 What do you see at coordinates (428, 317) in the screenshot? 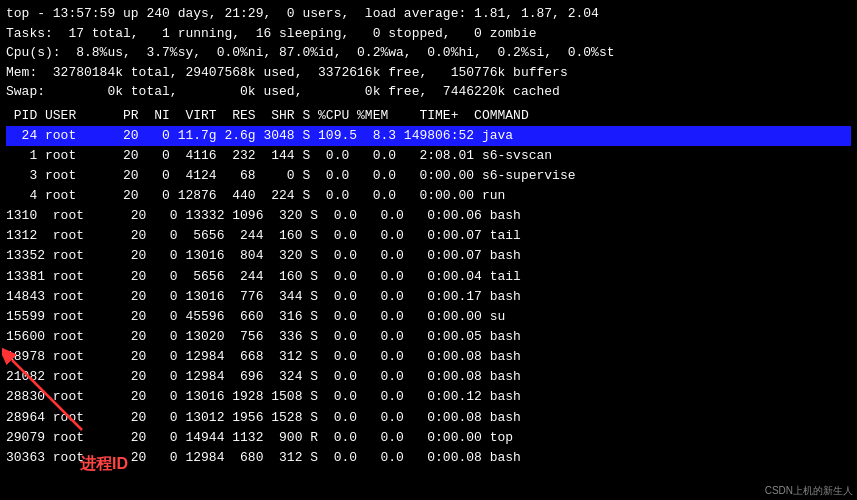
I see `table-row: 15599 root 20 0 45596 660 316 S 0.0 0.0 …` at bounding box center [428, 317].